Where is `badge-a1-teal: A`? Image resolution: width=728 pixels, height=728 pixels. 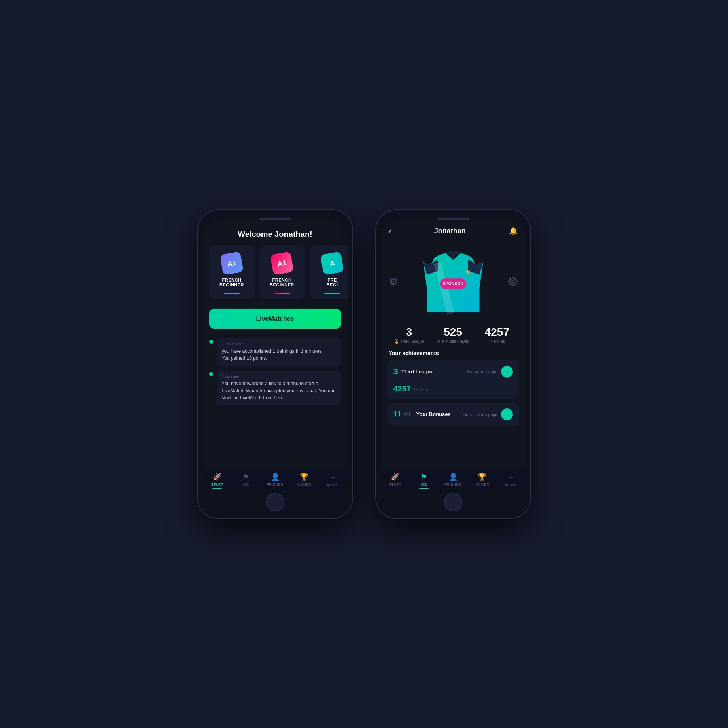 badge-a1-teal: A is located at coordinates (332, 263).